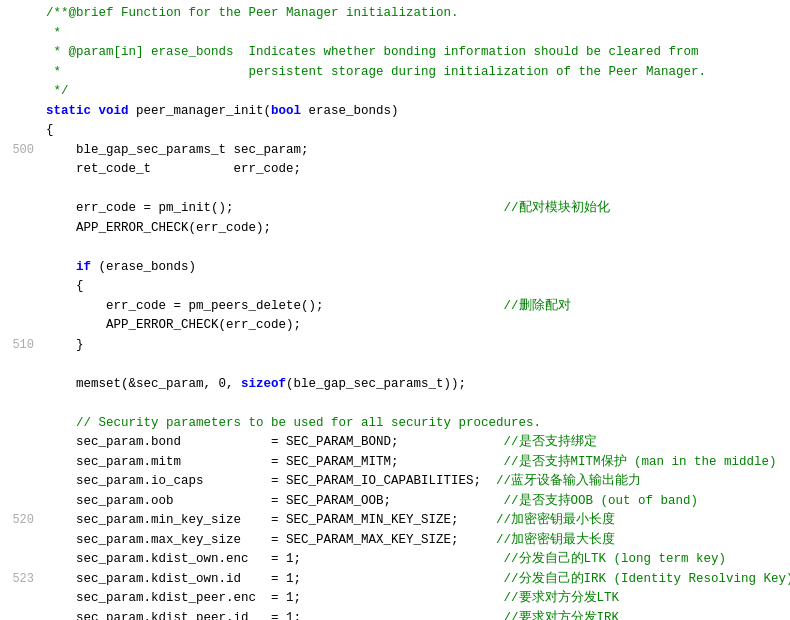  What do you see at coordinates (395, 385) in the screenshot?
I see `code-line: memset(&sec_param, 0, sizeof(ble_gap_sec…` at bounding box center [395, 385].